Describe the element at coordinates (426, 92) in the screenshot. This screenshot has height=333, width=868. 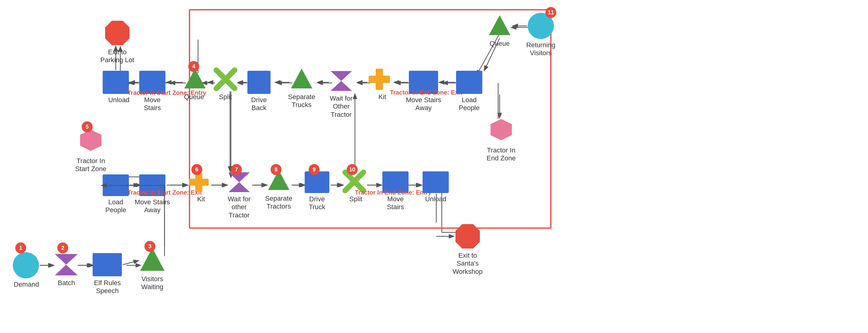
I see `tractor-end-zone-exit-label: Tractor In End Zone: Exit` at that location.